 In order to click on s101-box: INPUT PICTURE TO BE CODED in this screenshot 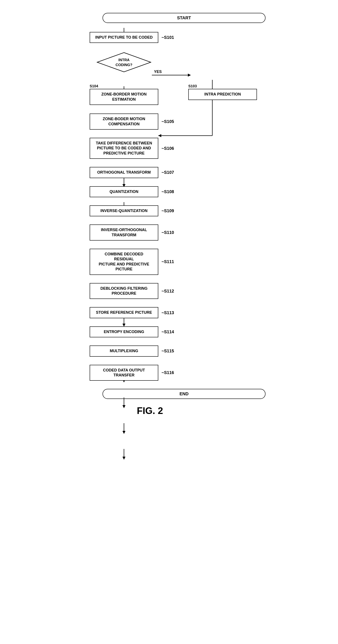, I will do `click(124, 38)`.